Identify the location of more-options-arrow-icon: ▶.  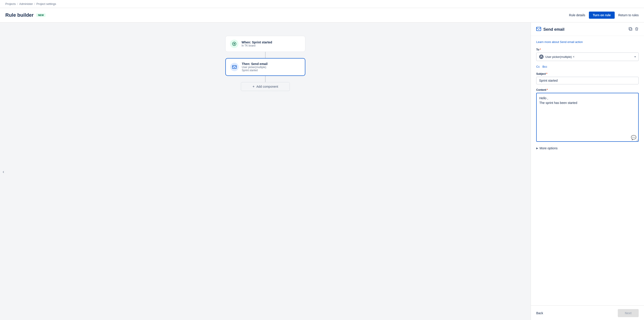
(537, 148).